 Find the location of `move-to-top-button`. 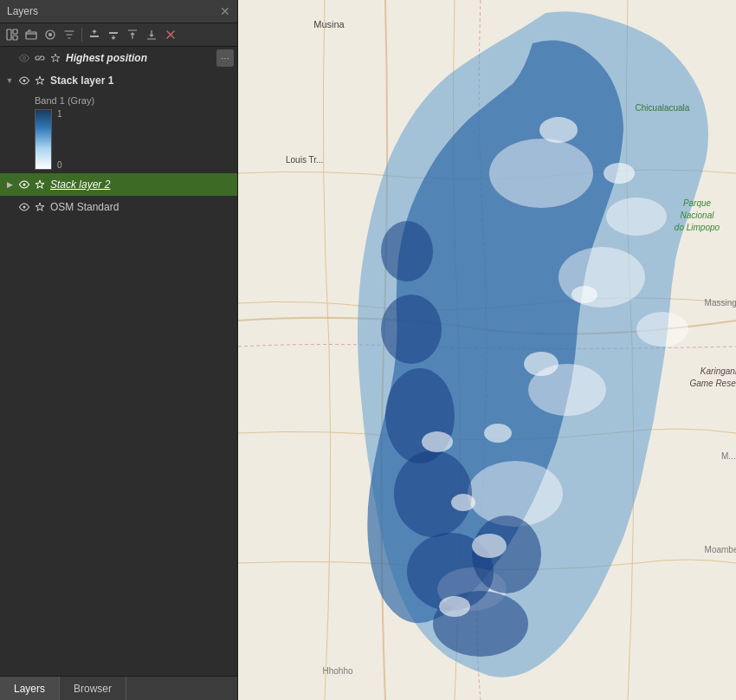

move-to-top-button is located at coordinates (132, 35).